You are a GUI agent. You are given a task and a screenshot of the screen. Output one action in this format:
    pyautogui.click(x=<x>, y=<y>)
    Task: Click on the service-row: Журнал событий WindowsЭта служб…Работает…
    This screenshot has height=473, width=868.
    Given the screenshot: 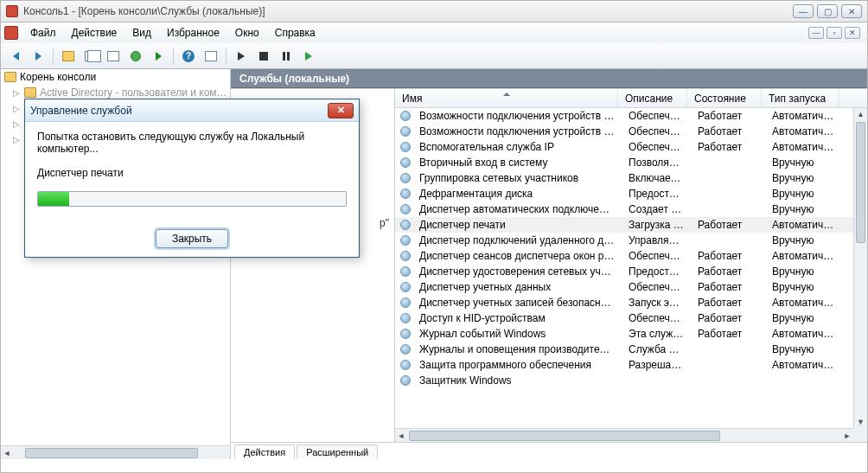 What is the action you would take?
    pyautogui.click(x=624, y=334)
    